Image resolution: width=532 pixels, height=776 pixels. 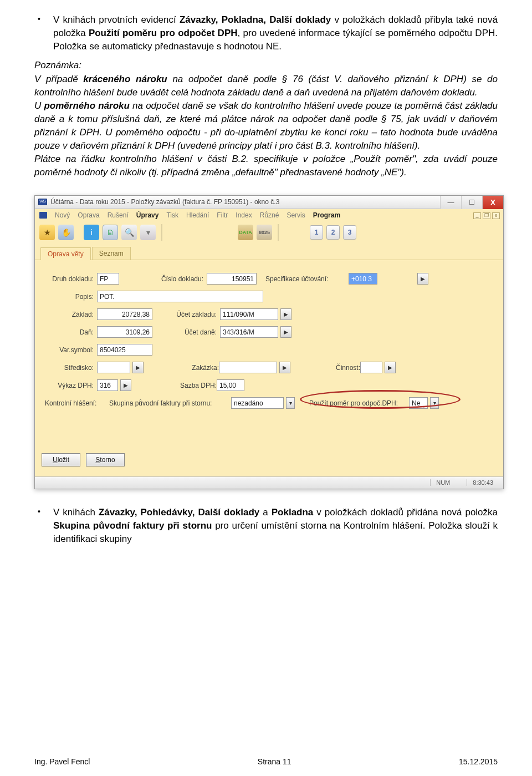 I want to click on label-popis: Popis:, so click(x=70, y=297).